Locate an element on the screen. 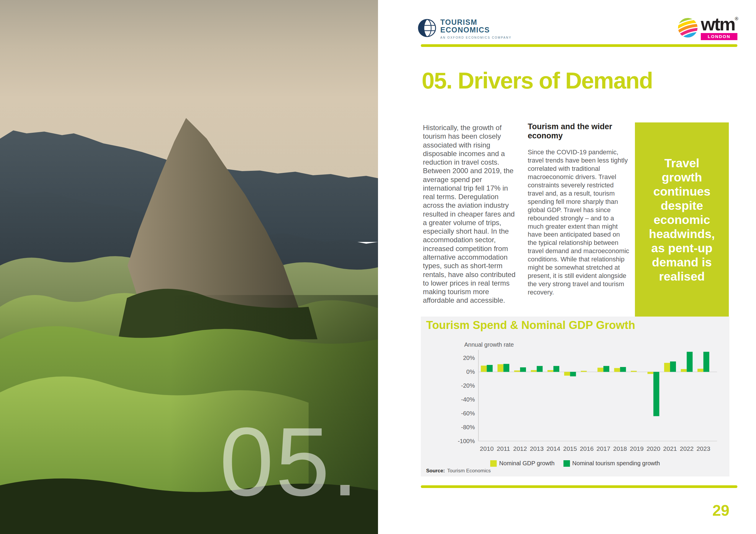 This screenshot has width=756, height=534. te-logo-line1: TOURISM is located at coordinates (476, 22).